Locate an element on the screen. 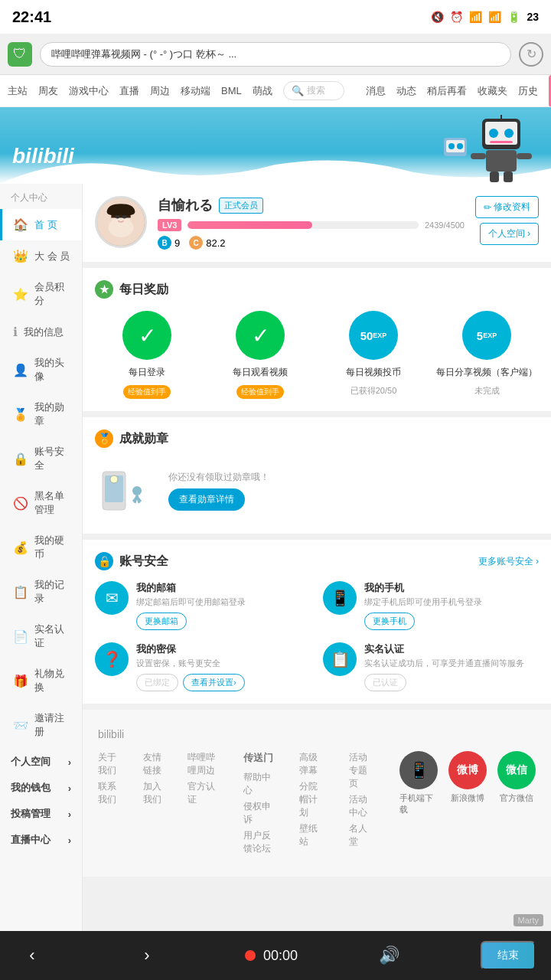 The image size is (551, 980). security-more-link: 更多账号安全 › is located at coordinates (508, 562).